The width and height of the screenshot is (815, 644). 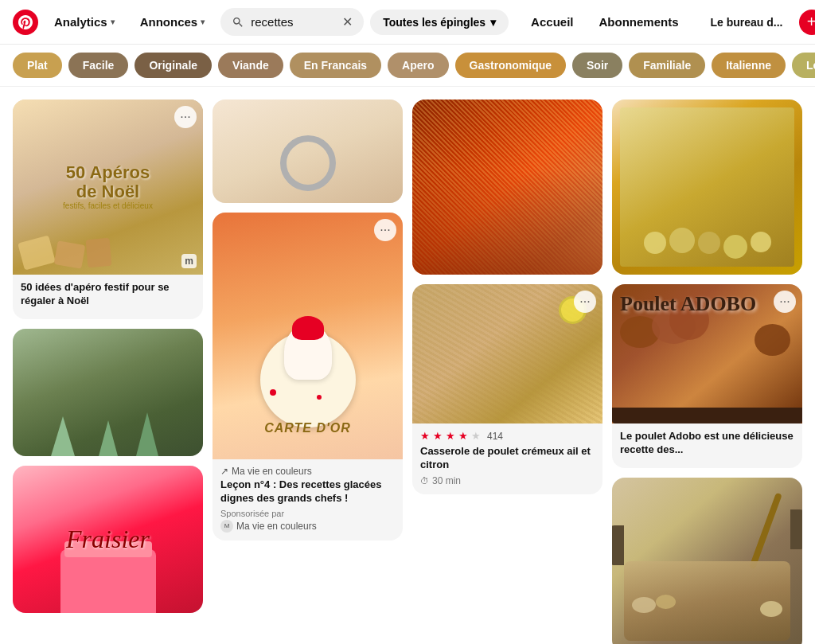 I want to click on pin-apero-image: 50 Apéros de Noël festifs, faciles et dé…, so click(x=108, y=187).